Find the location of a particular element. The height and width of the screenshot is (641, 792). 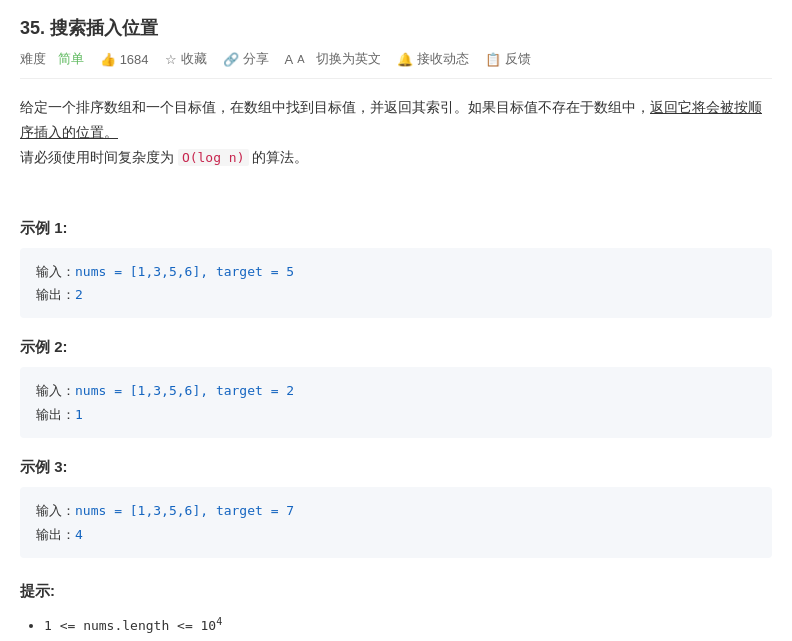

like-icon: 👍 is located at coordinates (108, 60).